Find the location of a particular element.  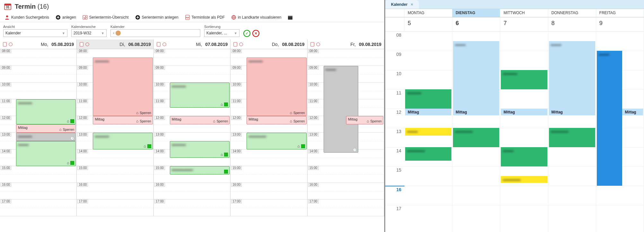

reset-button: ✕ is located at coordinates (256, 33).